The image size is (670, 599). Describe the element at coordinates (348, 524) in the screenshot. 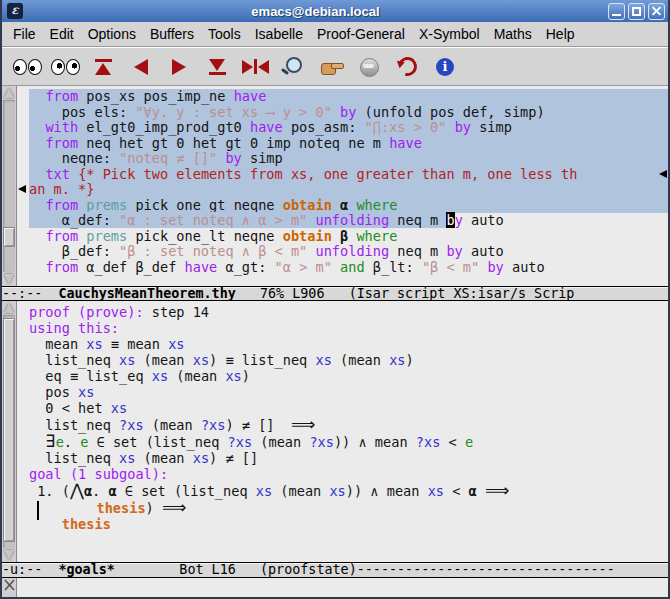

I see `goal-line: thesis` at that location.